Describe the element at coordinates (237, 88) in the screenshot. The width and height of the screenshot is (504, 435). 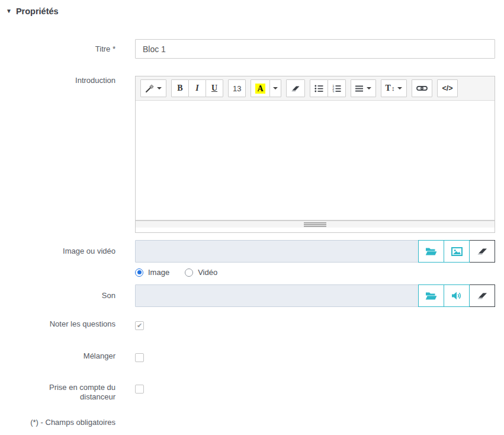
I see `font-size-button: 13` at that location.